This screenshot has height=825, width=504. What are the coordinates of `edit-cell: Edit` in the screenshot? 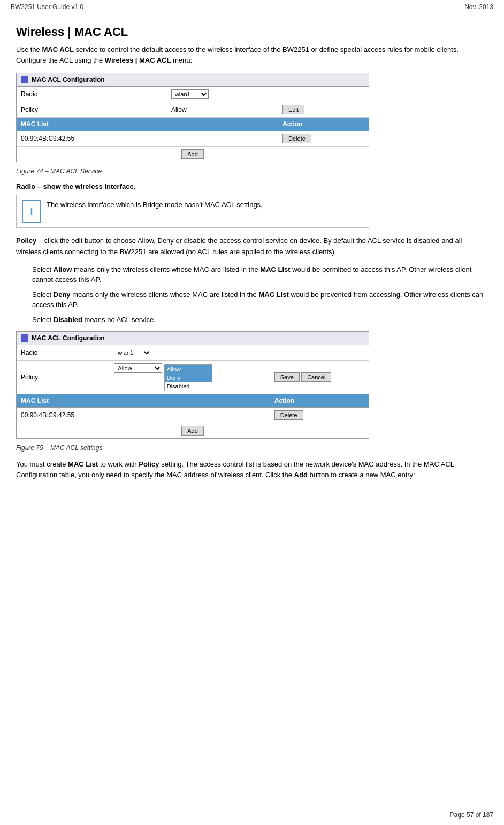 It's located at (323, 110).